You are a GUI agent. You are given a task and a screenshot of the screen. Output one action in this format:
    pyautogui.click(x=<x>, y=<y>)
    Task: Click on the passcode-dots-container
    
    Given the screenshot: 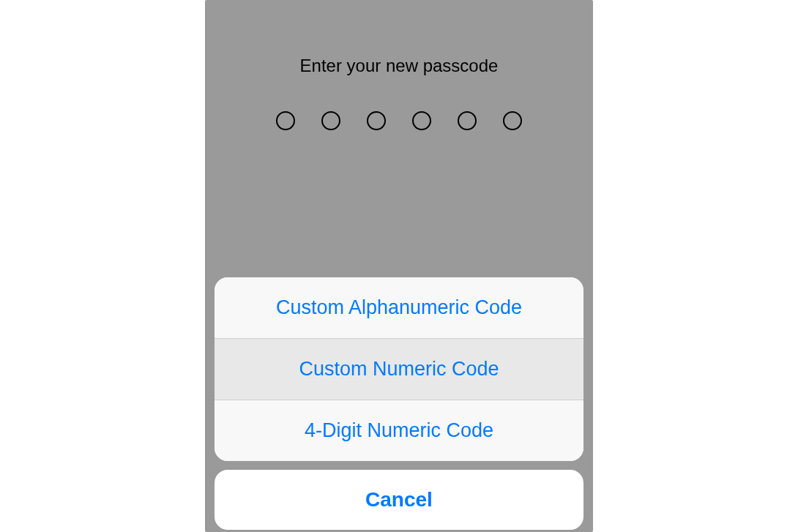 What is the action you would take?
    pyautogui.click(x=399, y=121)
    